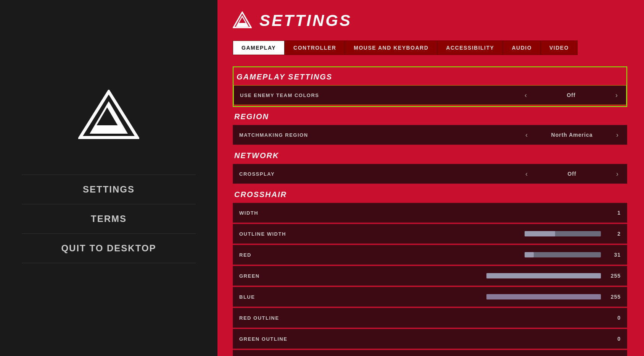 This screenshot has height=356, width=644. What do you see at coordinates (560, 255) in the screenshot?
I see `setting-control-red: 31` at bounding box center [560, 255].